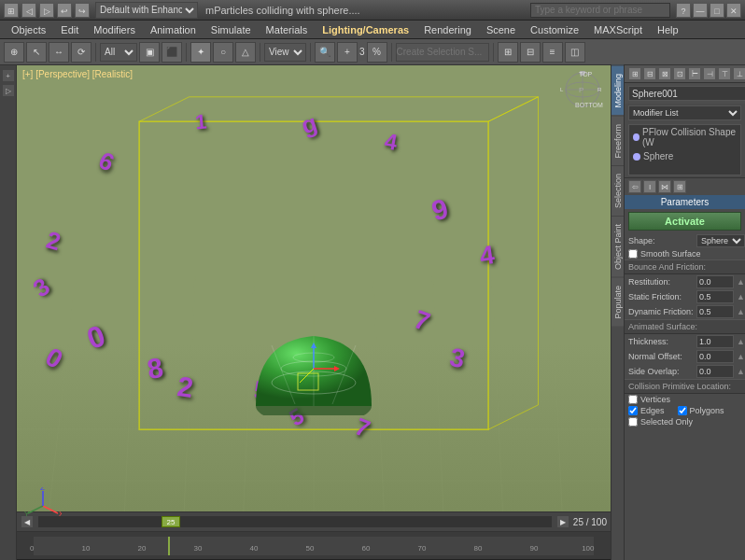 The image size is (745, 560). I want to click on toolbar-select2-btn: ⬛, so click(172, 52).